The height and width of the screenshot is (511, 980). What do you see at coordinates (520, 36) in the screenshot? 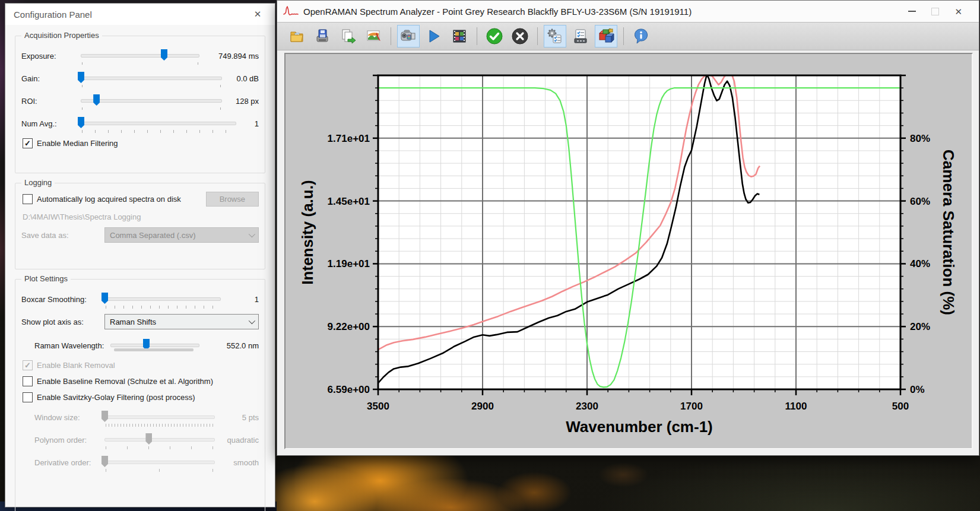
I see `cancel-icon` at bounding box center [520, 36].